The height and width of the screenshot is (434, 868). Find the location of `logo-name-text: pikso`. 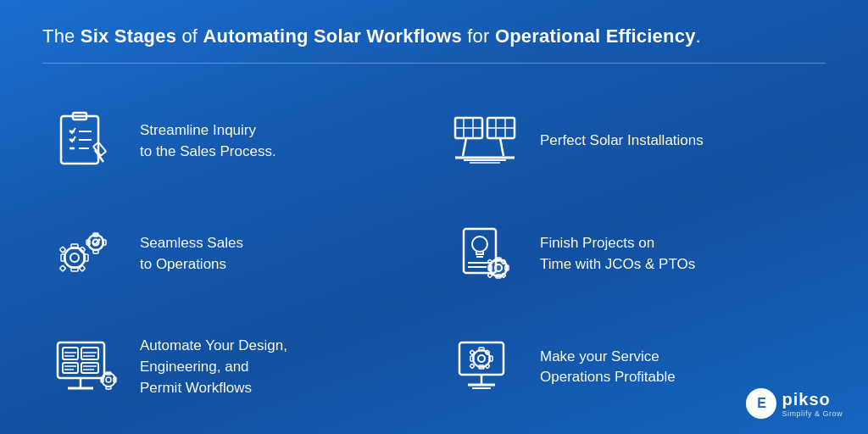

logo-name-text: pikso is located at coordinates (805, 399).